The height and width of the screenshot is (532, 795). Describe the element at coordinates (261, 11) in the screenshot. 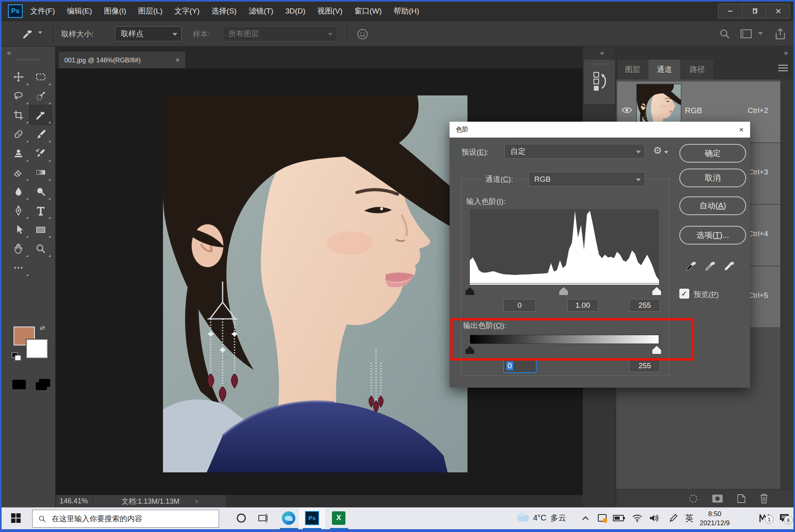

I see `menu-item-6: 滤镜(T)` at that location.